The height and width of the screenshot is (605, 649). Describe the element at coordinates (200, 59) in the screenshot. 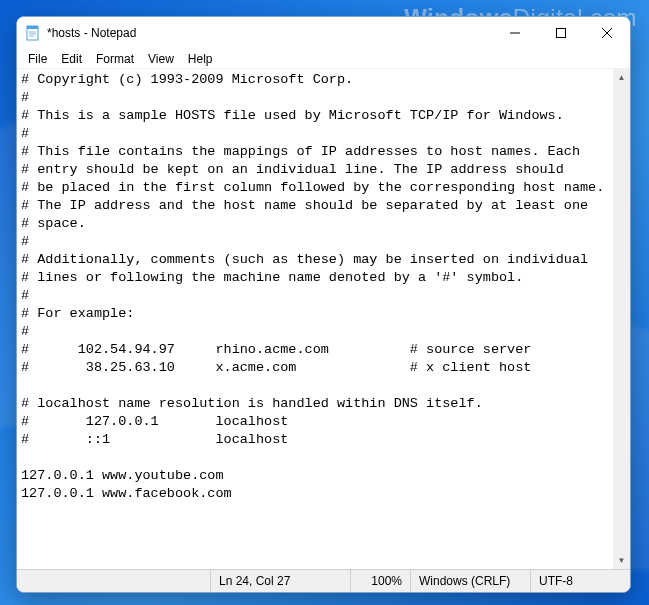

I see `menu-help: Help` at that location.